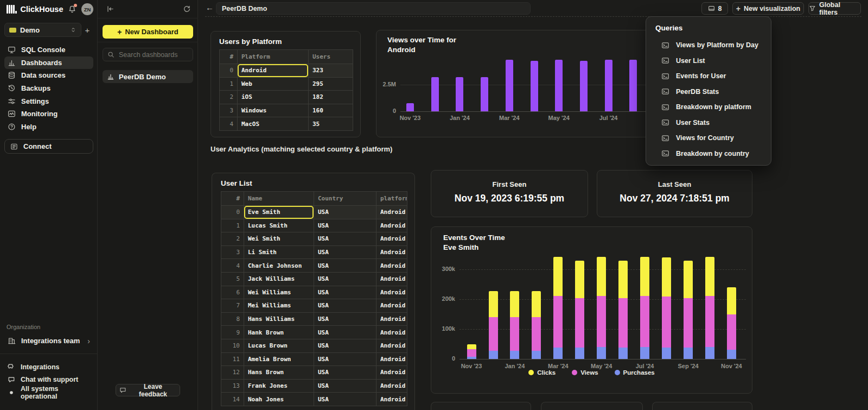  I want to click on organization-team-selector: Integrations team ›, so click(49, 341).